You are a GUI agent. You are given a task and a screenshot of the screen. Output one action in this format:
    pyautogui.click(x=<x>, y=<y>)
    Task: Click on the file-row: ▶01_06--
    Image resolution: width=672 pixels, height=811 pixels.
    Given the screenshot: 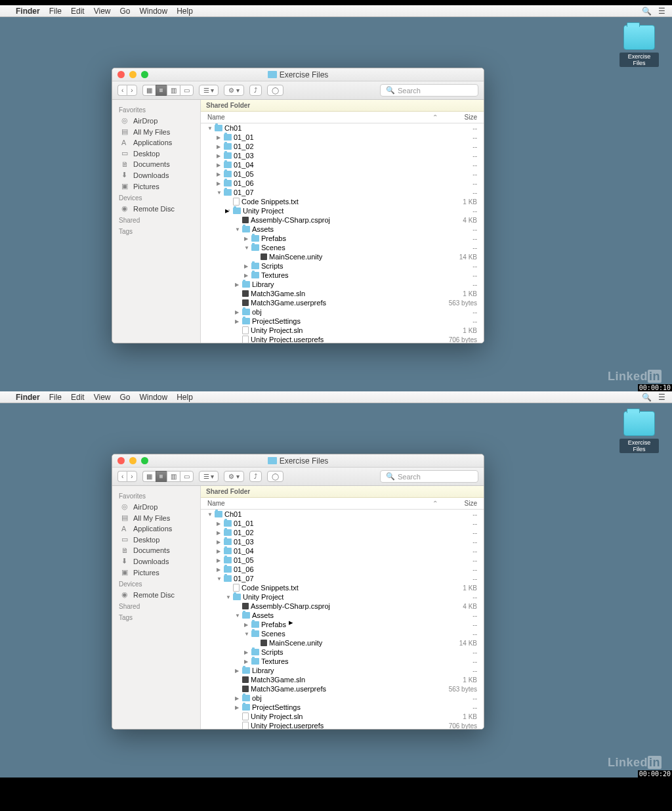 What is the action you would take?
    pyautogui.click(x=343, y=569)
    